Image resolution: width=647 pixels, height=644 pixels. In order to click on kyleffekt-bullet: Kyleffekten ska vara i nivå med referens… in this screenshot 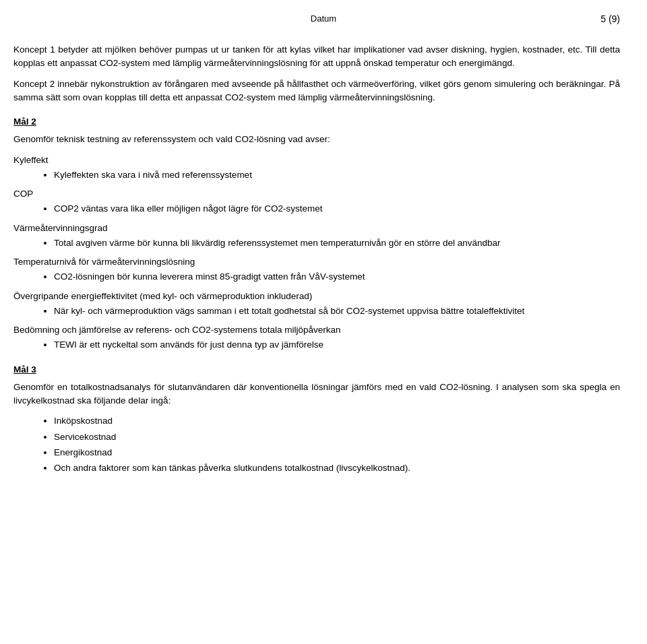, I will do `click(337, 175)`.